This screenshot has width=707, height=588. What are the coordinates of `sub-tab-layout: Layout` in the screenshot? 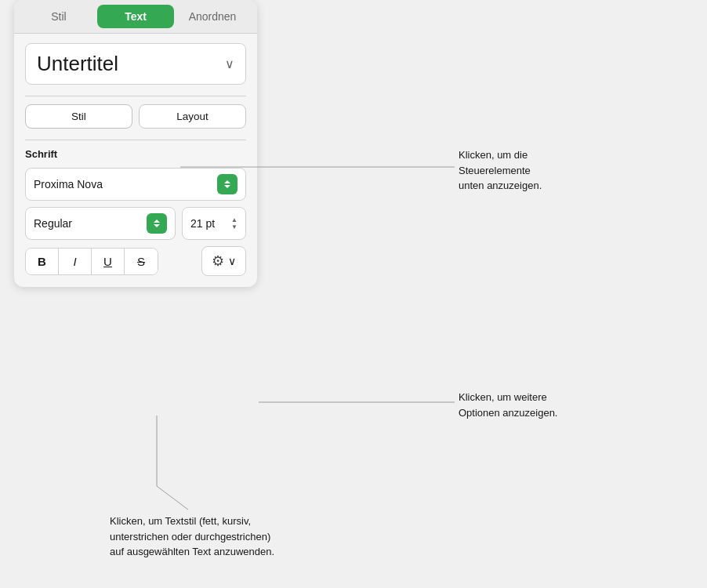 It's located at (193, 116).